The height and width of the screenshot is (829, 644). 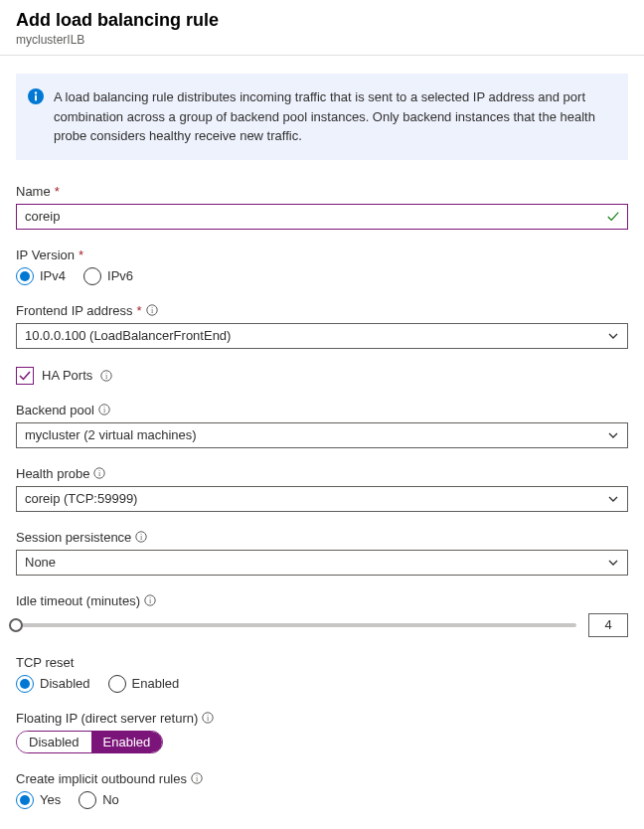 What do you see at coordinates (144, 684) in the screenshot?
I see `tcp-reset-enabled-radio: Enabled` at bounding box center [144, 684].